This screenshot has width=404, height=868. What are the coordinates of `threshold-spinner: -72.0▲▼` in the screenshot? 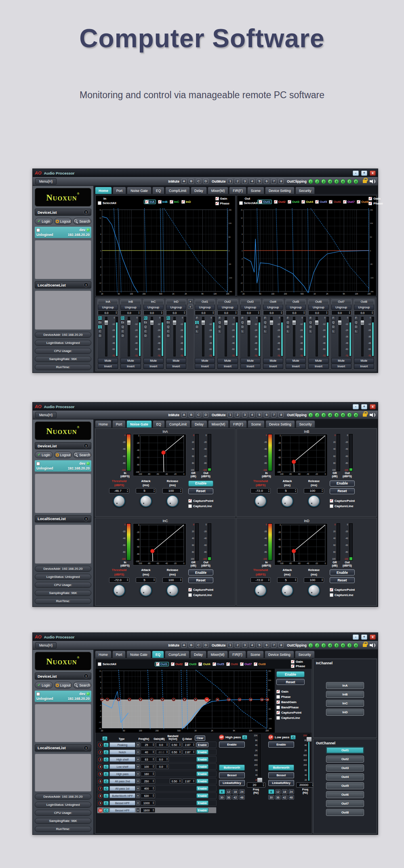 It's located at (261, 491).